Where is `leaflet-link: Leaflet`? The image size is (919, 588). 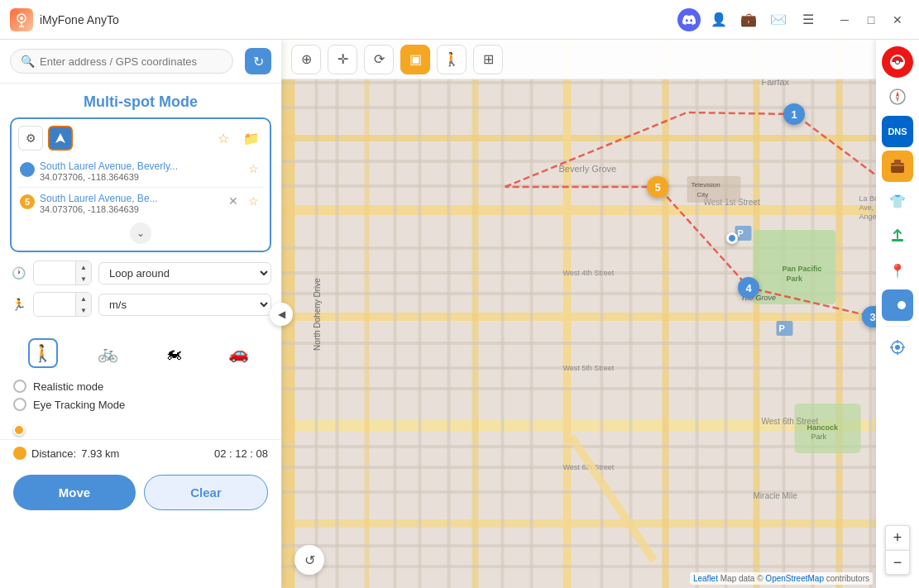 leaflet-link: Leaflet is located at coordinates (706, 579).